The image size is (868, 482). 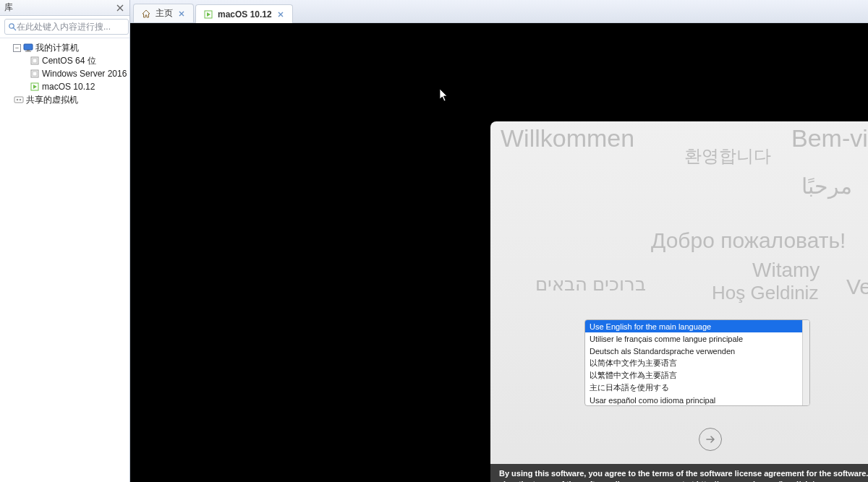 What do you see at coordinates (244, 14) in the screenshot?
I see `tab-macos: macOS 10.12` at bounding box center [244, 14].